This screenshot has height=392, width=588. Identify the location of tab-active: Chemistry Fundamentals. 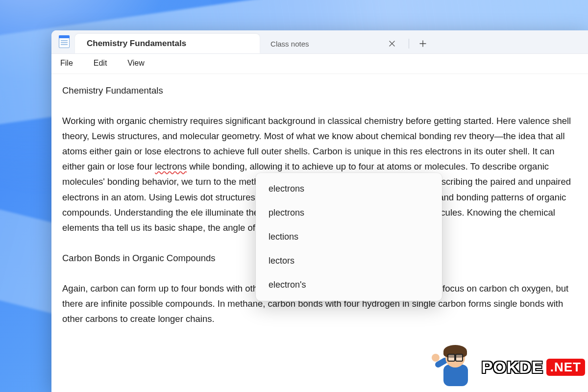
(168, 44).